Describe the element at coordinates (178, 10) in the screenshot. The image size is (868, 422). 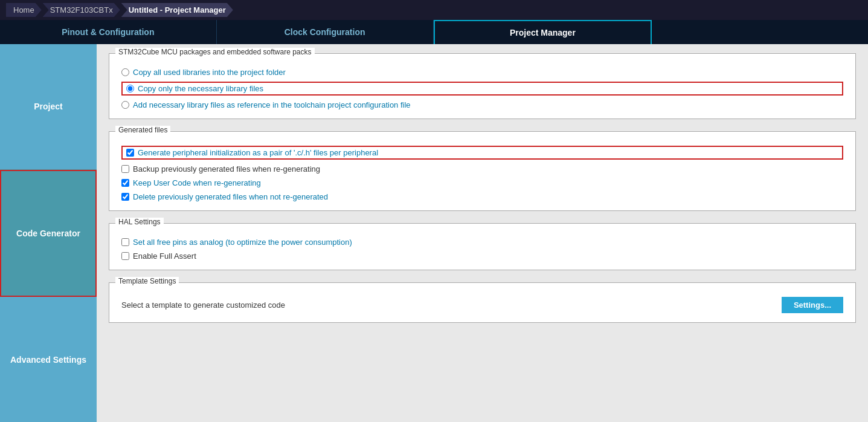
I see `breadcrumb-project-manager: Untitled - Project Manager` at that location.